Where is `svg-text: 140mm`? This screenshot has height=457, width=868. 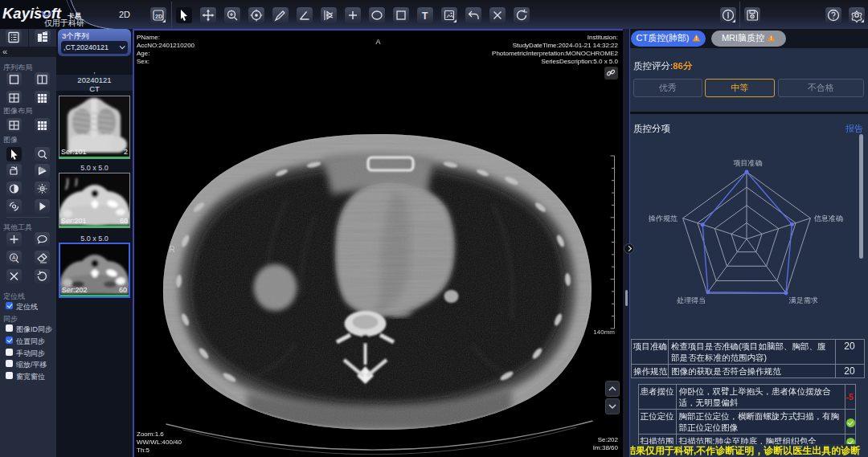 svg-text: 140mm is located at coordinates (604, 333).